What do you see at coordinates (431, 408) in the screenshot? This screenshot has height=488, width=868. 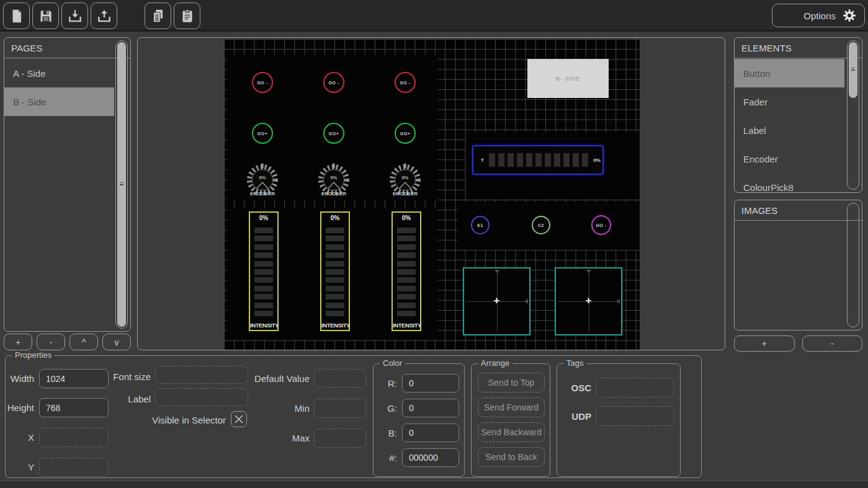 I see `color-g-input` at bounding box center [431, 408].